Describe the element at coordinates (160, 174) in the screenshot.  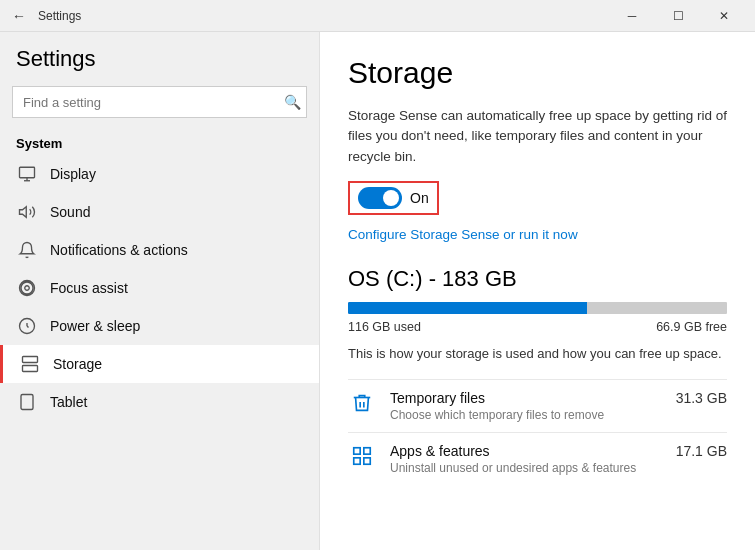
I see `sidebar-item-display: Display` at that location.